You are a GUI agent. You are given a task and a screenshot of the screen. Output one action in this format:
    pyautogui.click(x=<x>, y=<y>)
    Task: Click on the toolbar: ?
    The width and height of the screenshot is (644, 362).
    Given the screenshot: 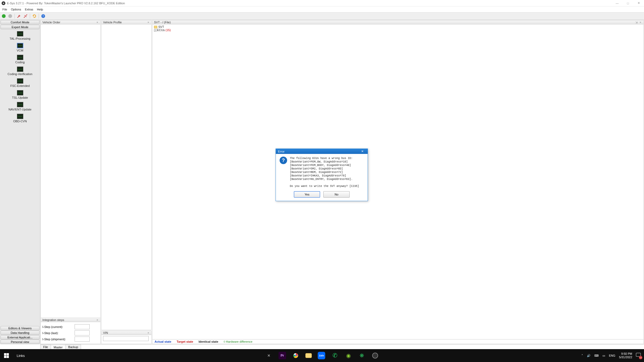 What is the action you would take?
    pyautogui.click(x=322, y=16)
    